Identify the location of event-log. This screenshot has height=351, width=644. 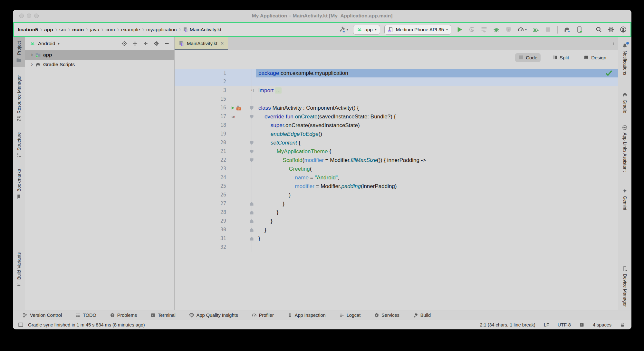
(582, 325).